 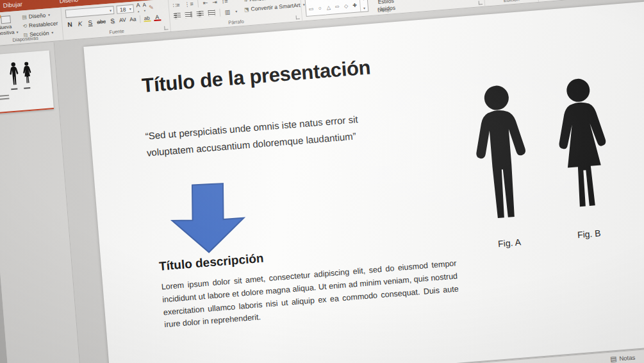 I want to click on slide-quote: “Sed ut perspiciatis unde omnis iste nat…, so click(x=256, y=136).